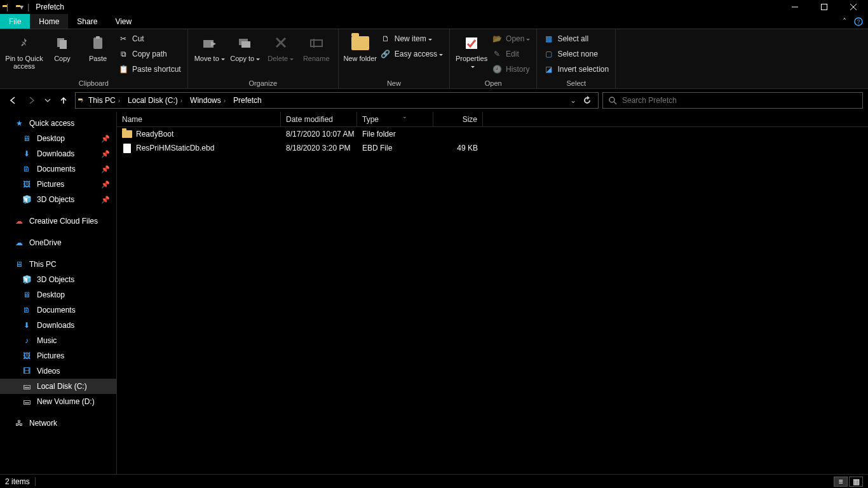 Image resolution: width=868 pixels, height=488 pixels. What do you see at coordinates (208, 100) in the screenshot?
I see `crumb-windows: Windows›` at bounding box center [208, 100].